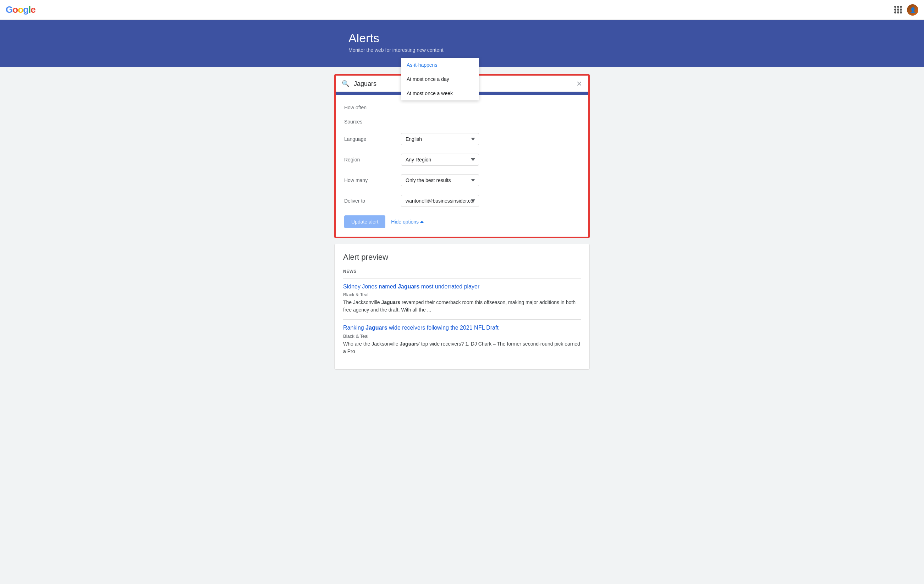  What do you see at coordinates (462, 339) in the screenshot?
I see `news-item-2: Ranking Jaguars wide receivers following…` at bounding box center [462, 339].